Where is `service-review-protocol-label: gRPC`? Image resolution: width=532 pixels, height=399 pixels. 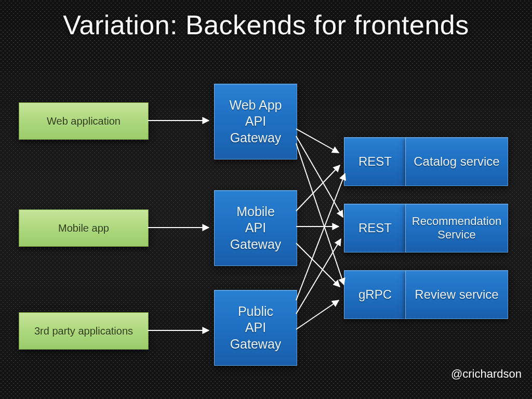
service-review-protocol-label: gRPC is located at coordinates (375, 295).